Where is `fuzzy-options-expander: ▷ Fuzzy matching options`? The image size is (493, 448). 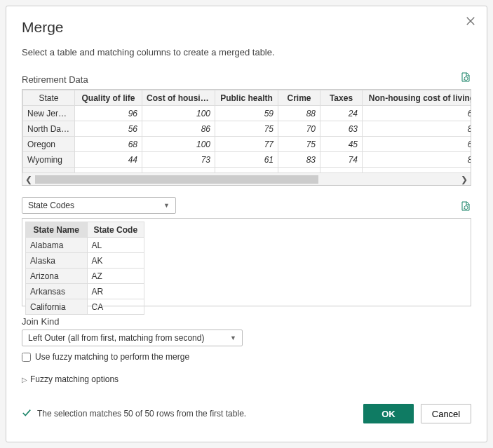
fuzzy-options-expander: ▷ Fuzzy matching options is located at coordinates (247, 379).